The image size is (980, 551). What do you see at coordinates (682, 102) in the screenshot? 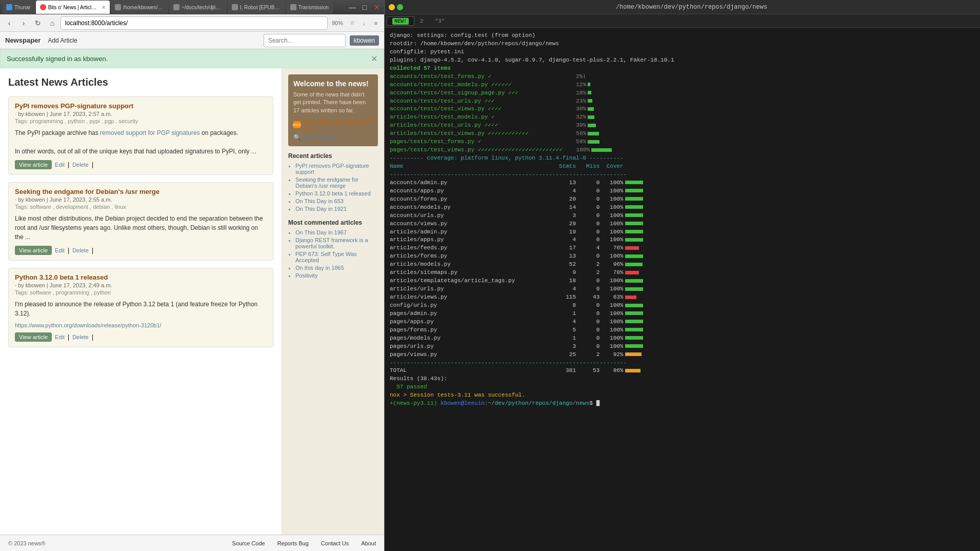
I see `terminal-line: accounts/tests/test_urls.py ✓✓✓ 23%` at bounding box center [682, 102].